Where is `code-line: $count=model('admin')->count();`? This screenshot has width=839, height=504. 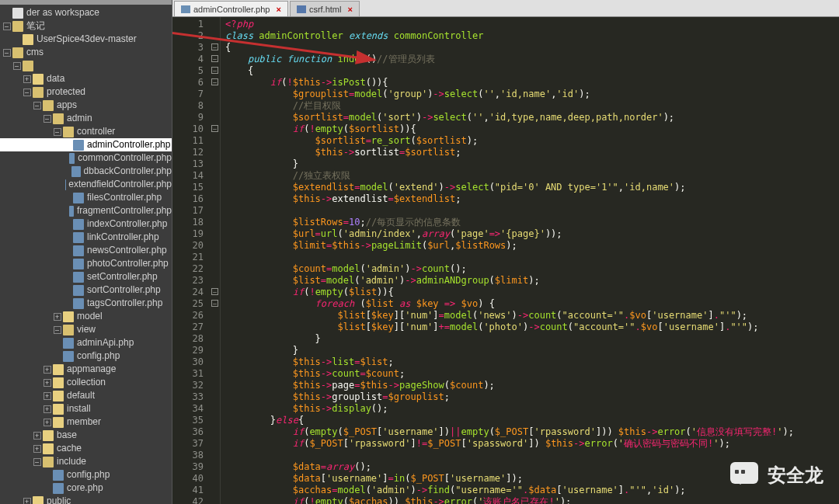
code-line: $count=model('admin')->count(); is located at coordinates (530, 269).